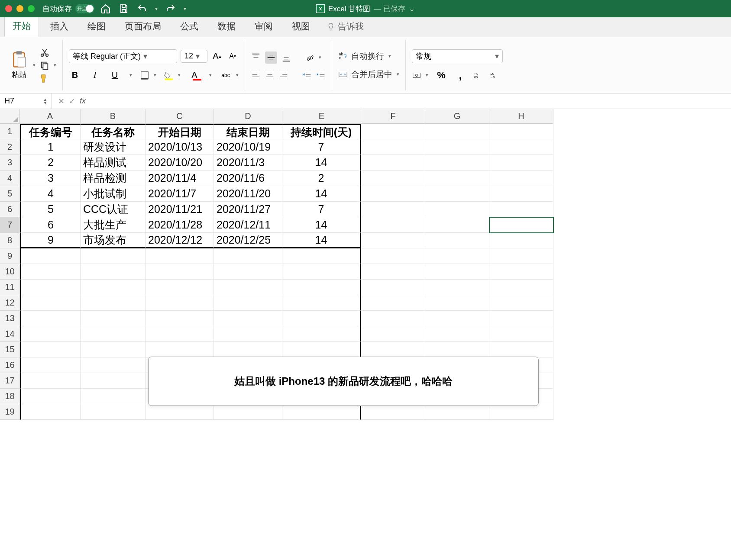  Describe the element at coordinates (180, 287) in the screenshot. I see `cell-C11` at that location.